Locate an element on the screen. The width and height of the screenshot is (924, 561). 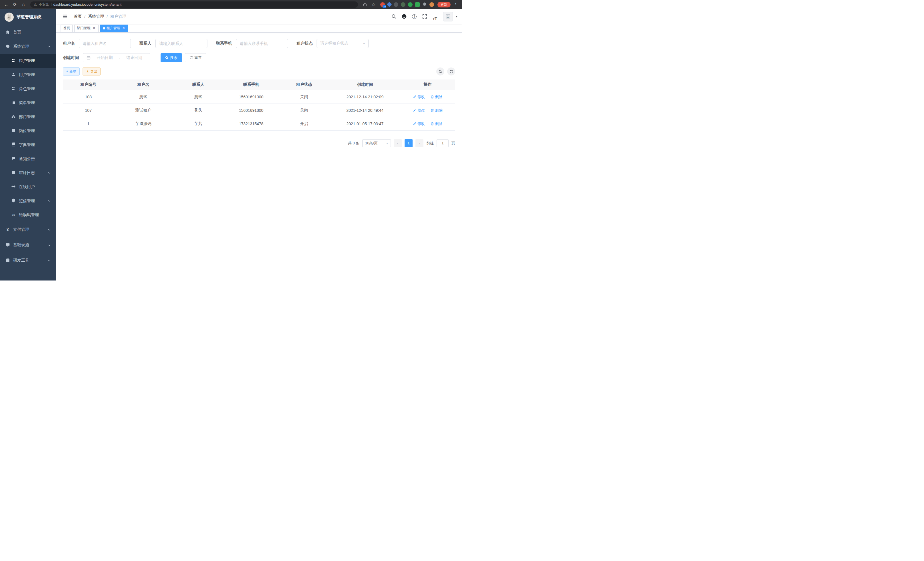
toggle-search-button is located at coordinates (440, 71).